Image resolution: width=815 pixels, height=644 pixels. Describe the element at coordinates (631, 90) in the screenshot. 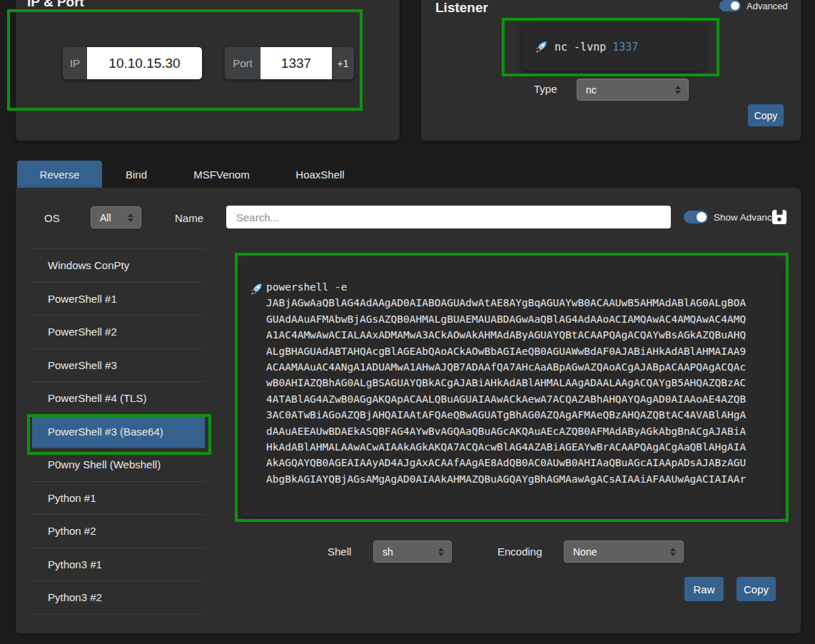

I see `listener-type-value: nc` at that location.